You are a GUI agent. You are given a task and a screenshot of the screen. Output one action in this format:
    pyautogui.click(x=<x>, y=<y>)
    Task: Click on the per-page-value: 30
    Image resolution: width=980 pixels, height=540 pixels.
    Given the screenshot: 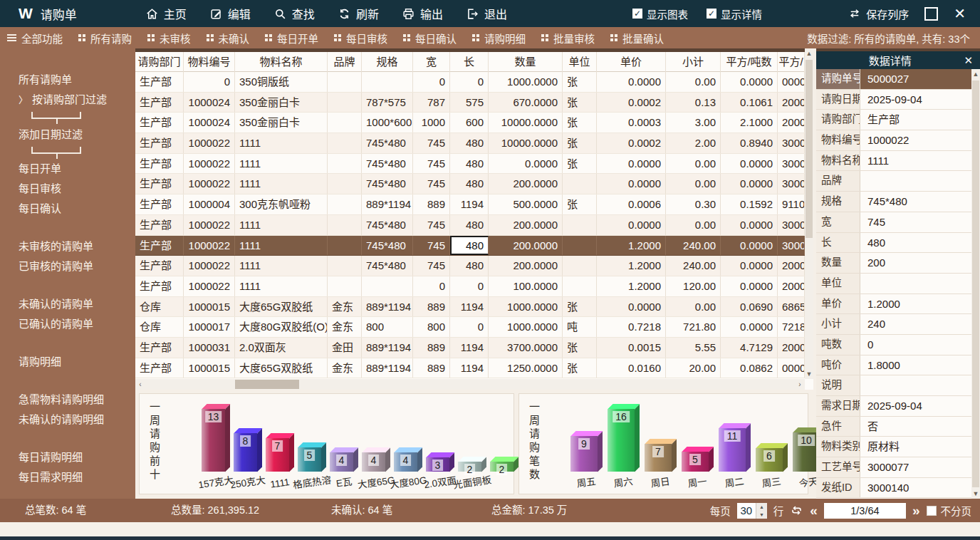 What is the action you would take?
    pyautogui.click(x=746, y=511)
    